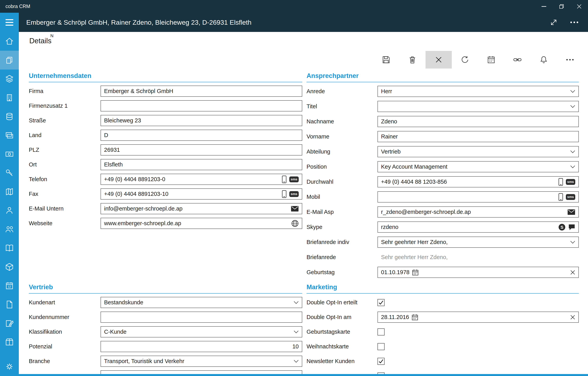 The width and height of the screenshot is (588, 376). Describe the element at coordinates (65, 361) in the screenshot. I see `field-label: Branche` at that location.